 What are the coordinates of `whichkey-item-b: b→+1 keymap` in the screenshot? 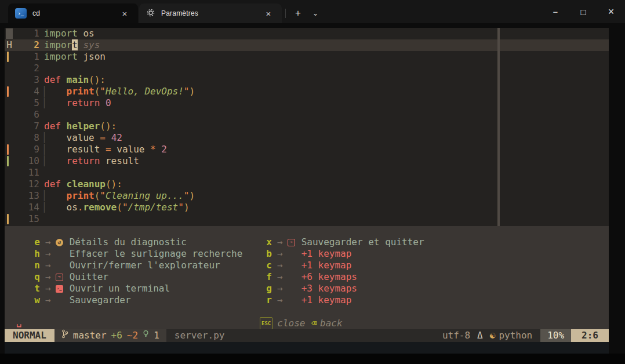 It's located at (308, 254).